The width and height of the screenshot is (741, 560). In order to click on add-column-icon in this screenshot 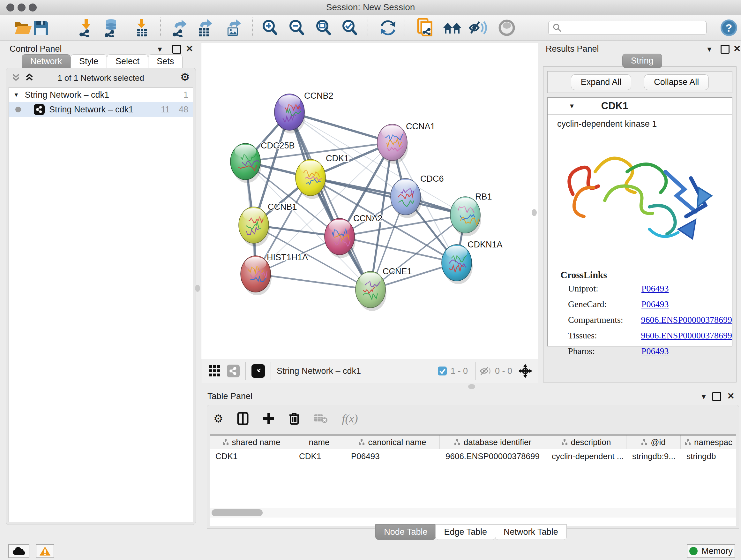, I will do `click(269, 419)`.